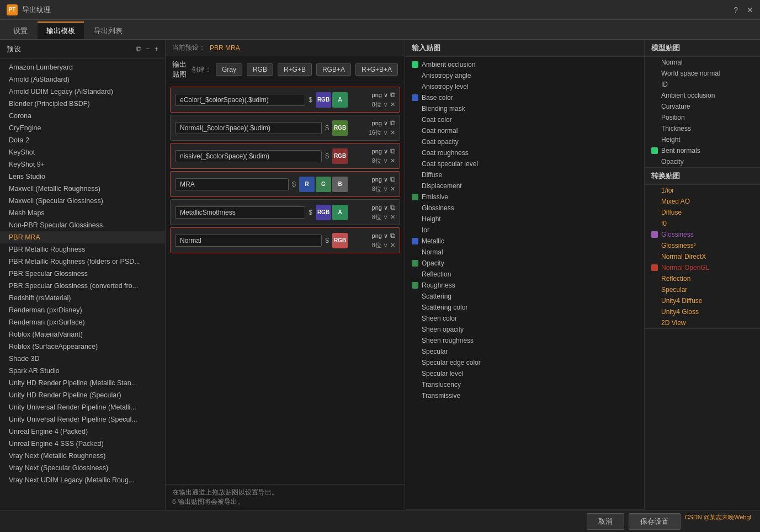 The image size is (760, 532). Describe the element at coordinates (83, 432) in the screenshot. I see `sidebar-item-30: Unreal Engine 4 (Packed)` at that location.